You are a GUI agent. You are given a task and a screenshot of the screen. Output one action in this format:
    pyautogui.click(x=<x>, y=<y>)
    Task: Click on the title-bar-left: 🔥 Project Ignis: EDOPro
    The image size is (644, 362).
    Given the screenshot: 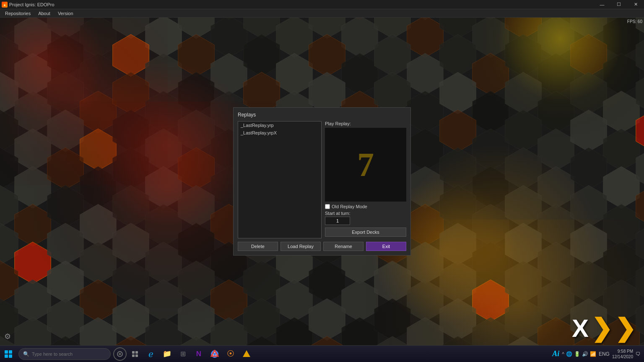 What is the action you would take?
    pyautogui.click(x=27, y=5)
    